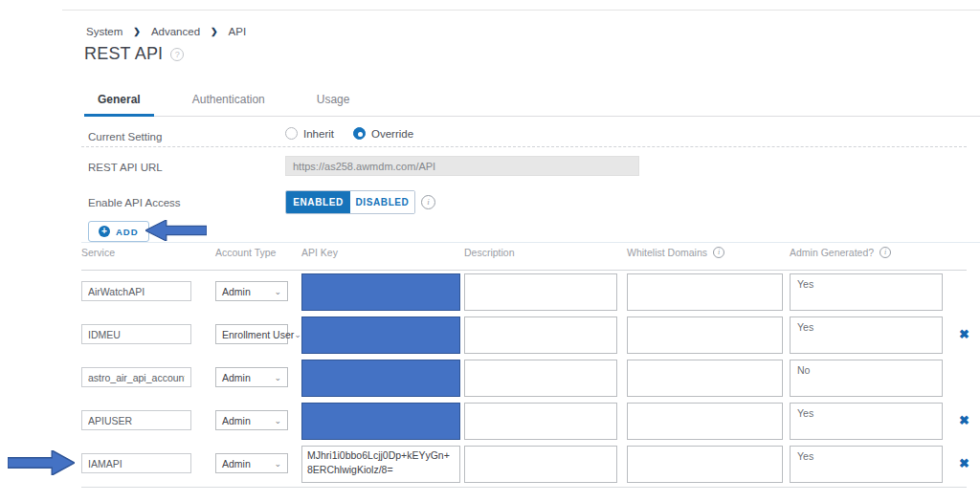  Describe the element at coordinates (125, 167) in the screenshot. I see `rest-api-url-label: REST API URL` at that location.